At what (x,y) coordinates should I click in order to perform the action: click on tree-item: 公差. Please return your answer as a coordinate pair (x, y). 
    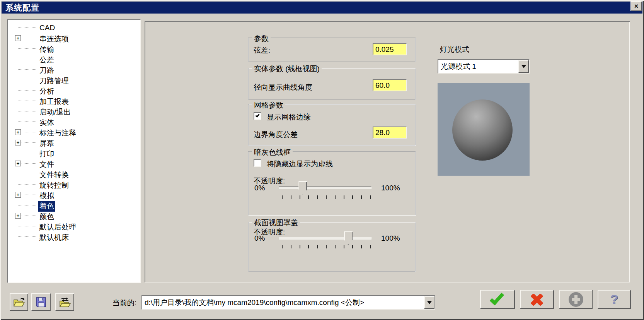
    Looking at the image, I should click on (74, 59).